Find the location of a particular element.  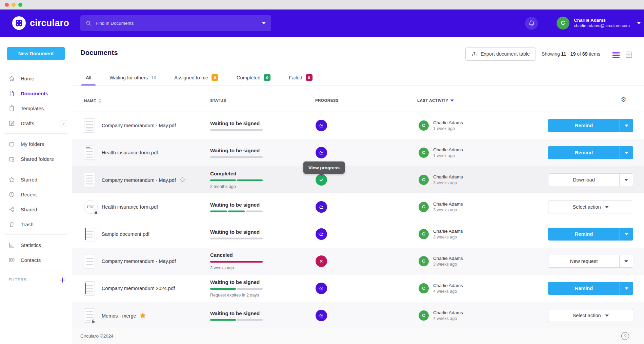

document-name: Company memorandum 2024.pdf is located at coordinates (138, 288).